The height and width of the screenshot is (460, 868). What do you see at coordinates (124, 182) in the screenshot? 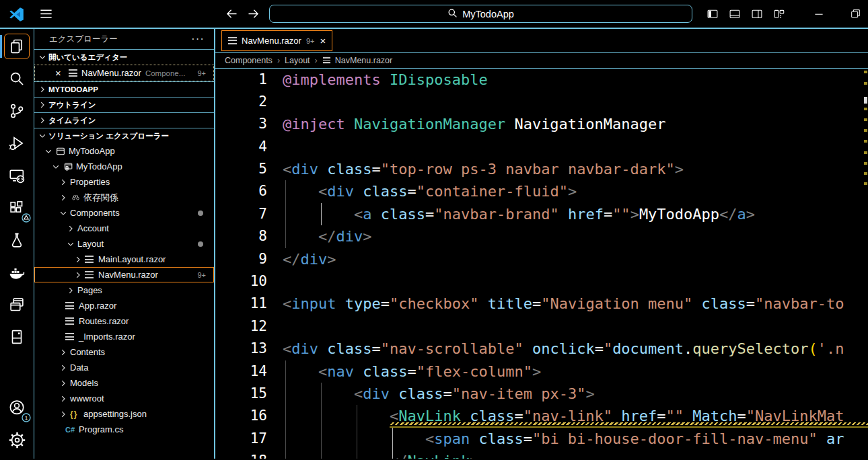
I see `tree-item-Properties: Properties` at bounding box center [124, 182].